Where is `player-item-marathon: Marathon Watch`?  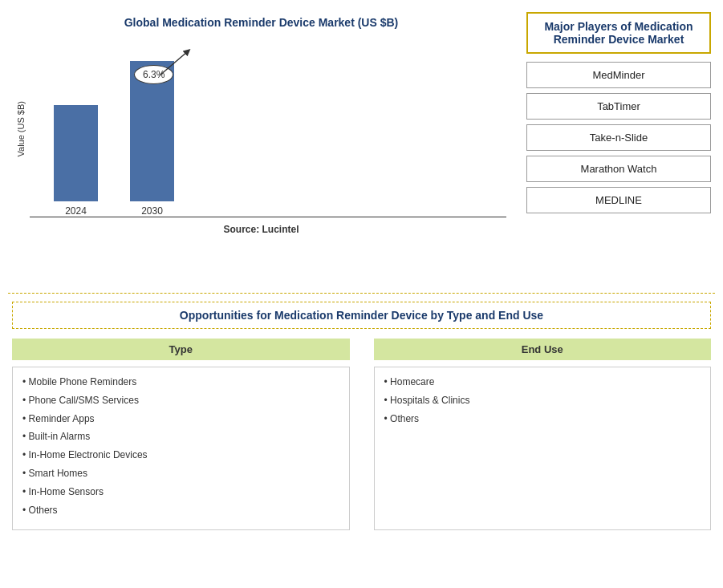
player-item-marathon: Marathon Watch is located at coordinates (619, 168).